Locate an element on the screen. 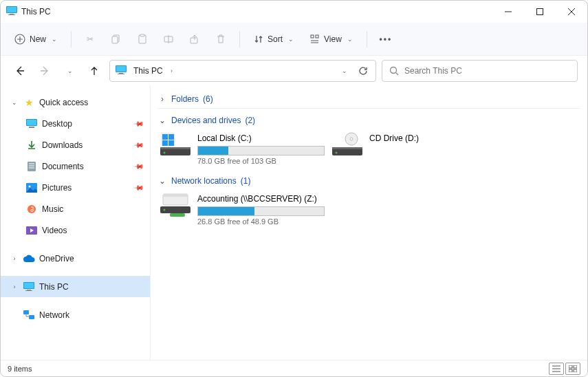 The height and width of the screenshot is (377, 588). drive-local-disk: Local Disk (C:) 78.0 GB free of 103 GB is located at coordinates (243, 149).